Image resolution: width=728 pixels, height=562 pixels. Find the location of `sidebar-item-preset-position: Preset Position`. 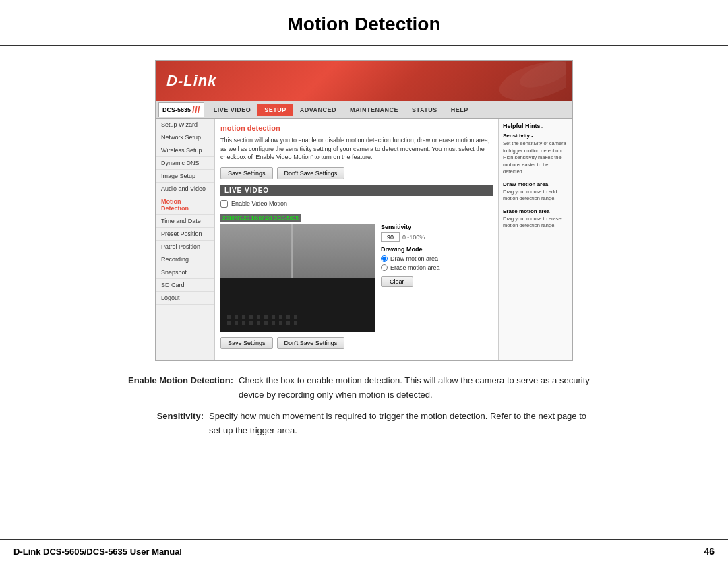

sidebar-item-preset-position: Preset Position is located at coordinates (185, 235).